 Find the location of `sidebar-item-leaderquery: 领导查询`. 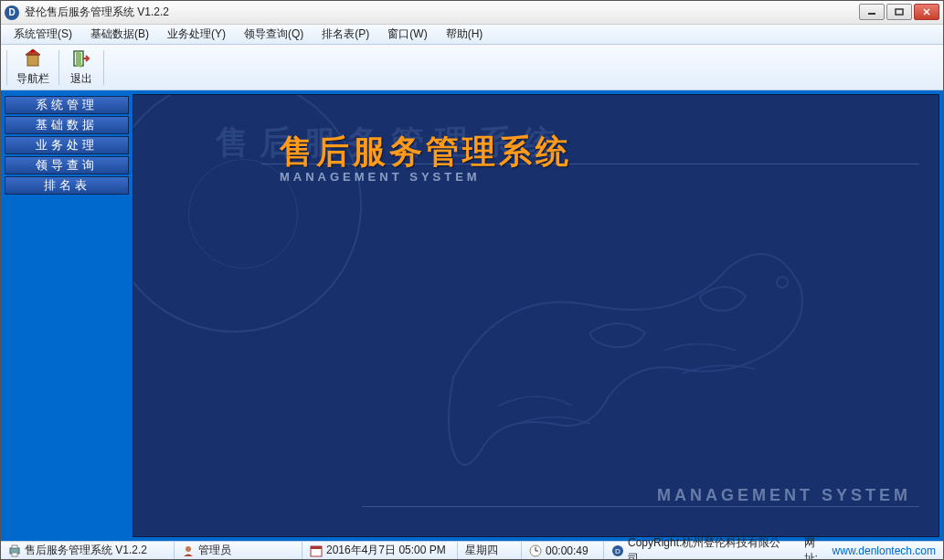

sidebar-item-leaderquery: 领导查询 is located at coordinates (67, 165).